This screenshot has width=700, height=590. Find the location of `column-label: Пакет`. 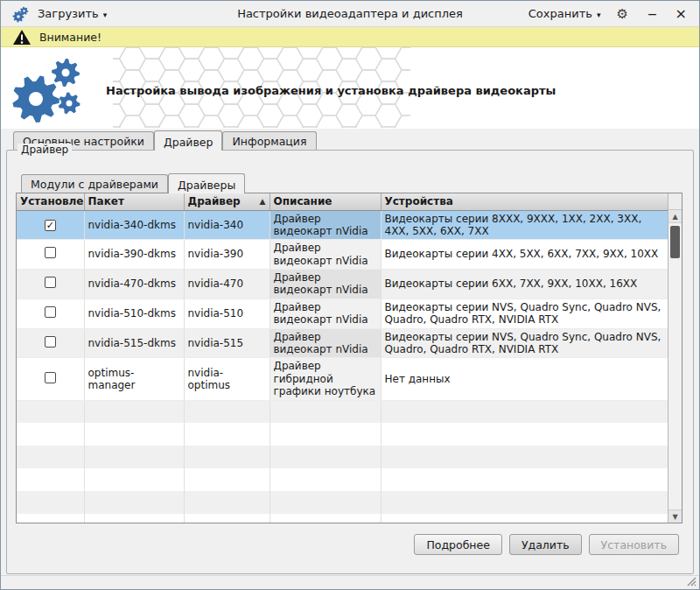

column-label: Пакет is located at coordinates (107, 201).